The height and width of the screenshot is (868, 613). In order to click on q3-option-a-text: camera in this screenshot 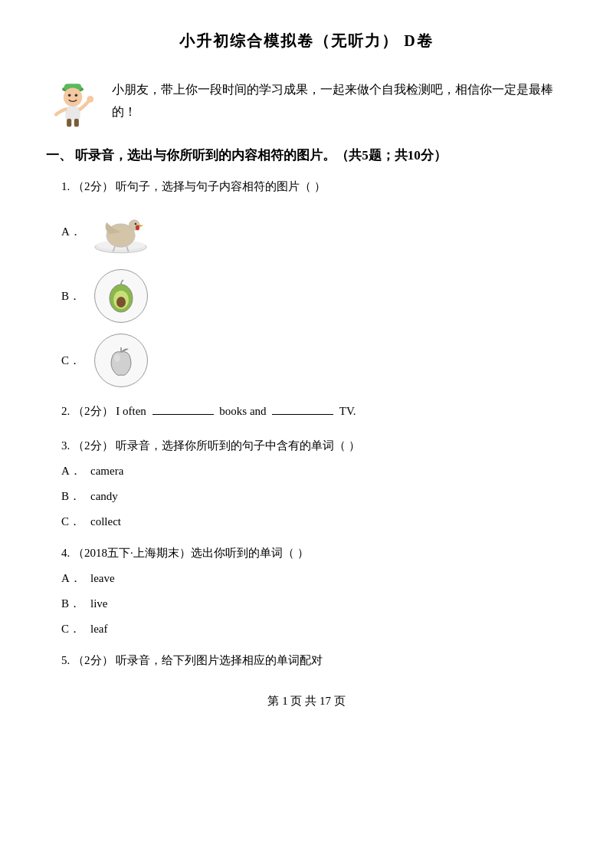, I will do `click(107, 471)`.